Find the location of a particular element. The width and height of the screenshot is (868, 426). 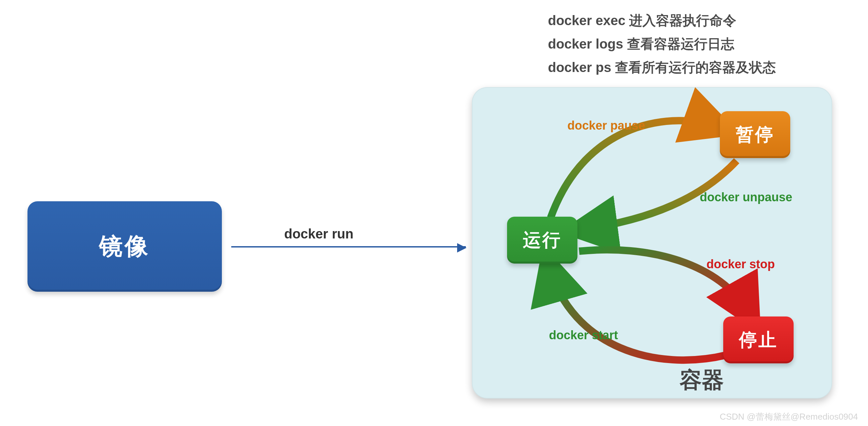

cmd-logs: docker logs 查看容器运行日志 is located at coordinates (662, 44).